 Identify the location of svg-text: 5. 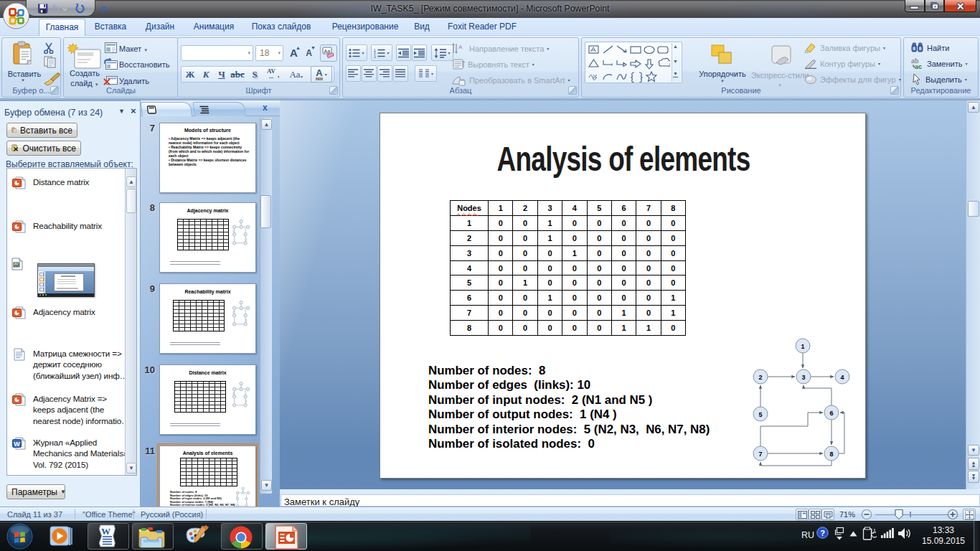
(760, 415).